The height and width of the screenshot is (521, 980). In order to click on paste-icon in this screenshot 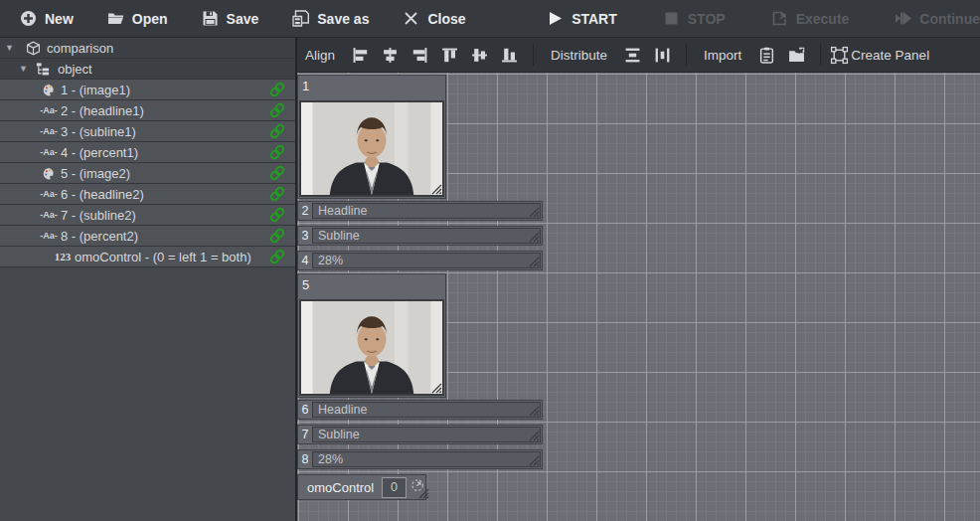, I will do `click(767, 56)`.